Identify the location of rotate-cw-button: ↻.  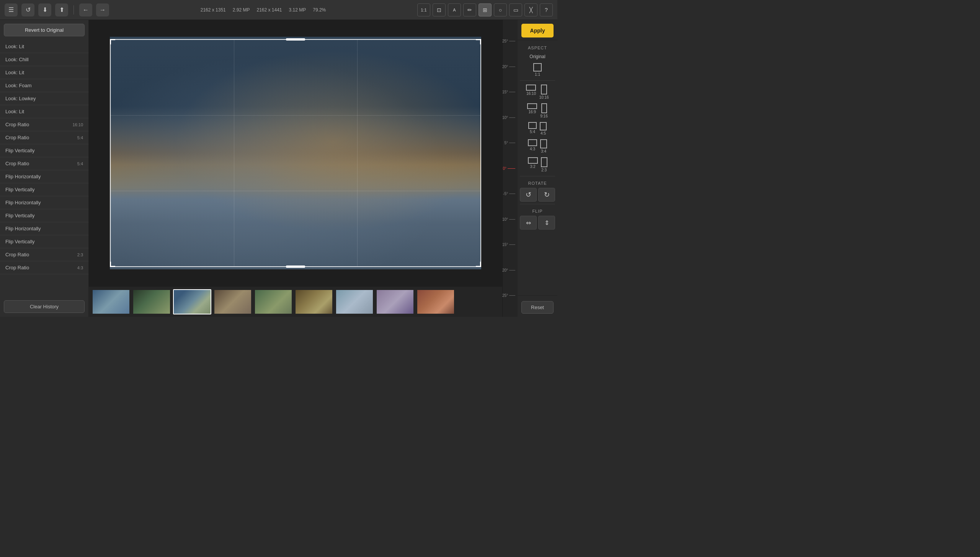
(547, 195).